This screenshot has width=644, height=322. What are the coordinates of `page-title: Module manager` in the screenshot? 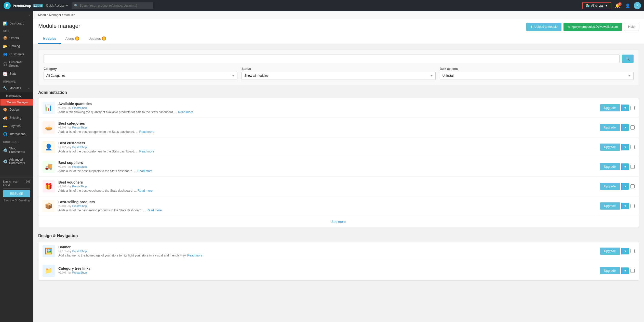 It's located at (59, 26).